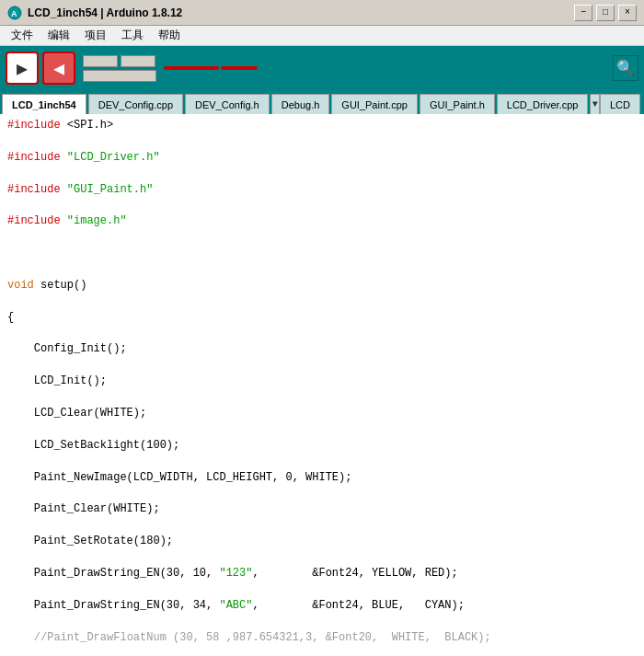 The image size is (644, 656). What do you see at coordinates (59, 35) in the screenshot?
I see `menu-edit: 编辑` at bounding box center [59, 35].